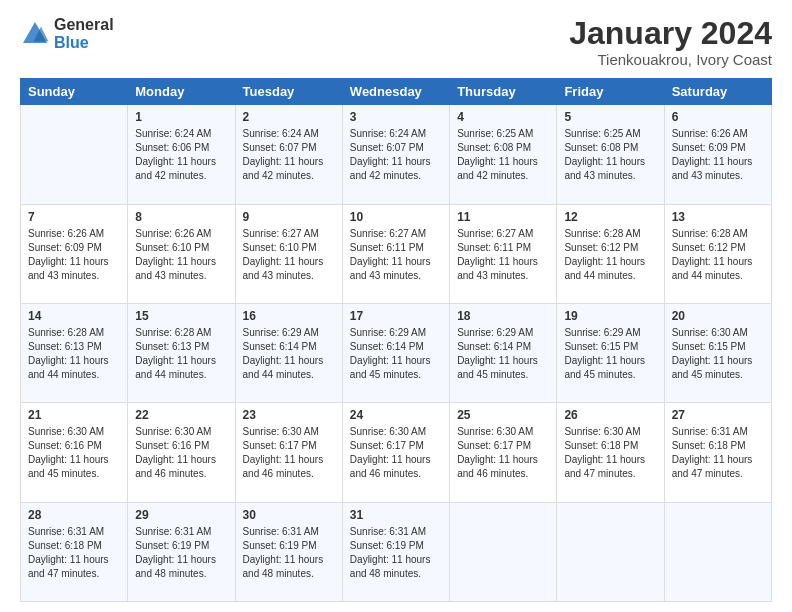 The height and width of the screenshot is (612, 792). What do you see at coordinates (289, 255) in the screenshot?
I see `day-info: Sunrise: 6:27 AM Sunset: 6:10 PM Dayligh…` at bounding box center [289, 255].